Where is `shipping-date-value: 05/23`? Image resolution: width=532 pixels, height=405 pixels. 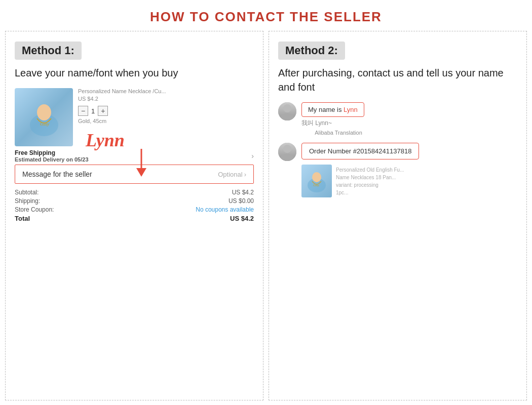
shipping-date-value: 05/23 is located at coordinates (82, 159).